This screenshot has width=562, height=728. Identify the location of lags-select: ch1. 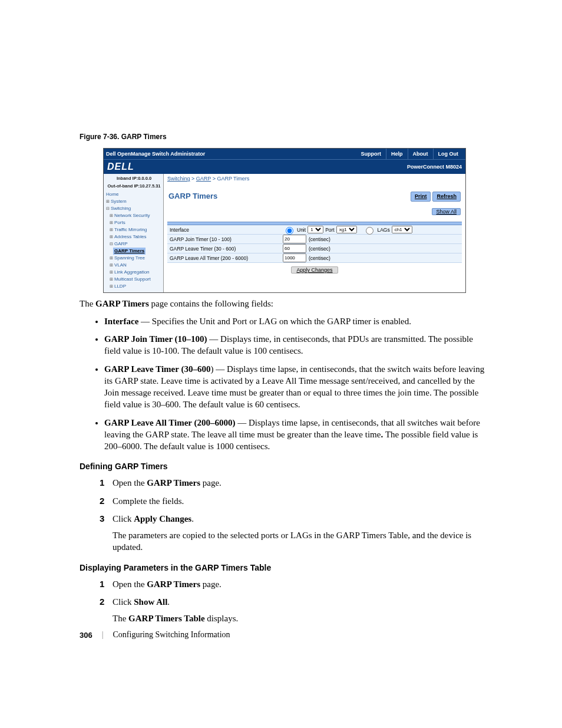
(402, 230).